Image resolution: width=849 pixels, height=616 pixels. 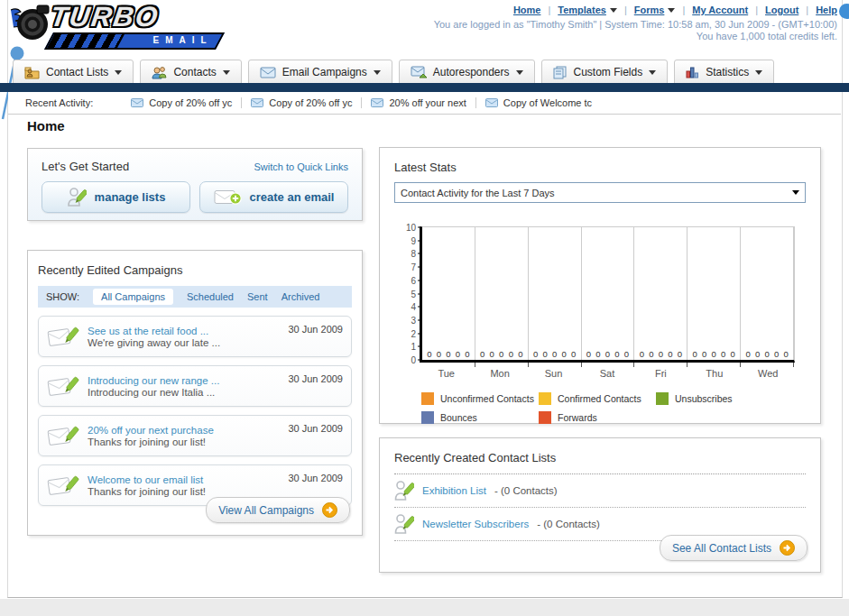 I want to click on nav-link-help: Help, so click(x=826, y=10).